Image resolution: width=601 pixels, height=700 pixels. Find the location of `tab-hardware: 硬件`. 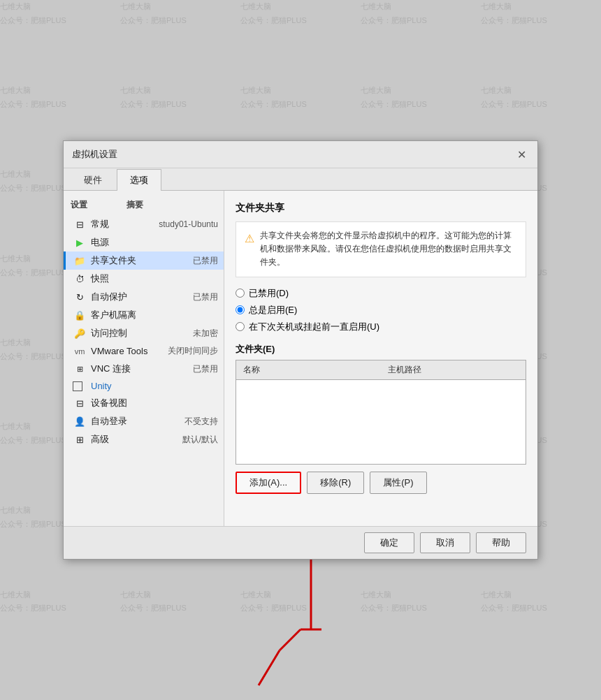

tab-hardware: 硬件 is located at coordinates (93, 180).